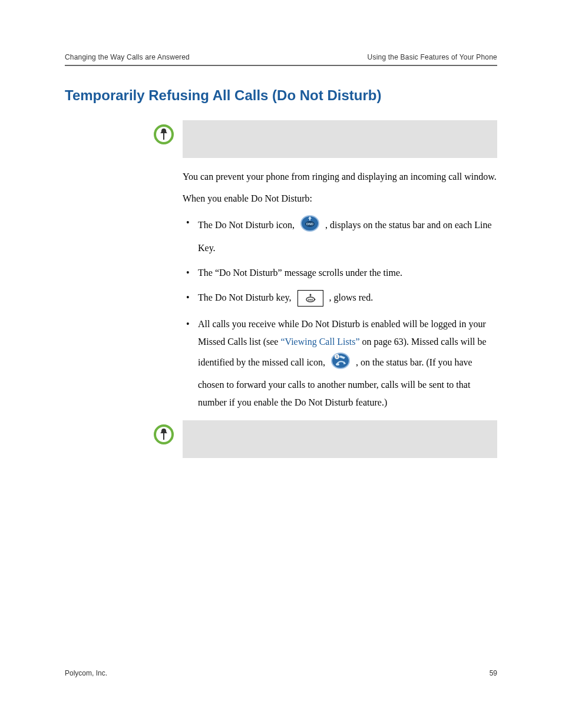 The image size is (562, 728). Describe the element at coordinates (281, 673) in the screenshot. I see `page-footer: Polycom, Inc. 59` at that location.